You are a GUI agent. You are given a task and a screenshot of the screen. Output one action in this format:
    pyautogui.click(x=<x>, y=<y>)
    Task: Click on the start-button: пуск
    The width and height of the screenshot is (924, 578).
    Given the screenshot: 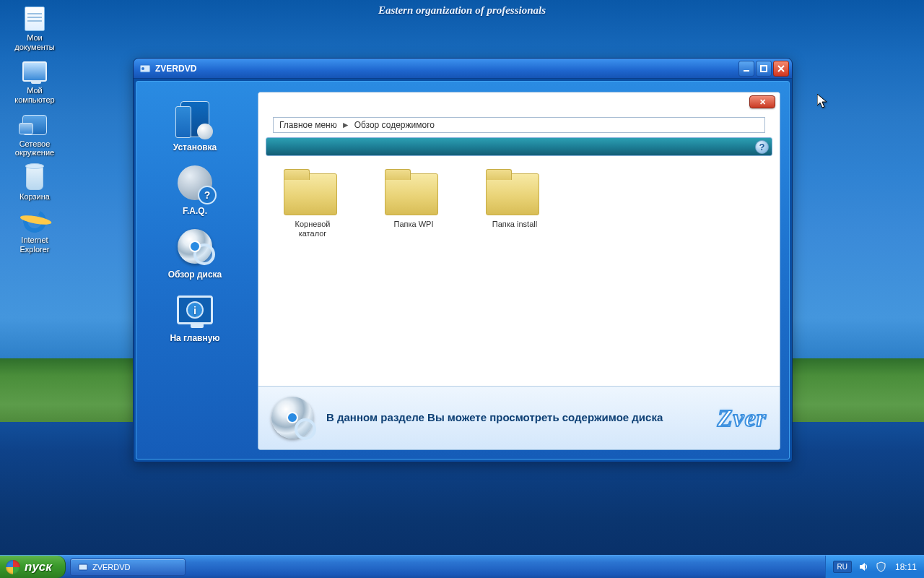 What is the action you would take?
    pyautogui.click(x=33, y=566)
    